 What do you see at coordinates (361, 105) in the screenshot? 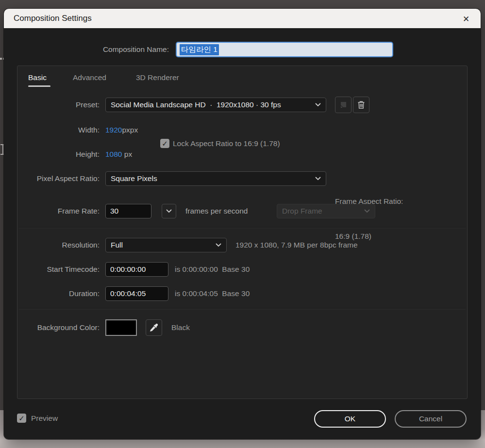
I see `delete-preset-button` at bounding box center [361, 105].